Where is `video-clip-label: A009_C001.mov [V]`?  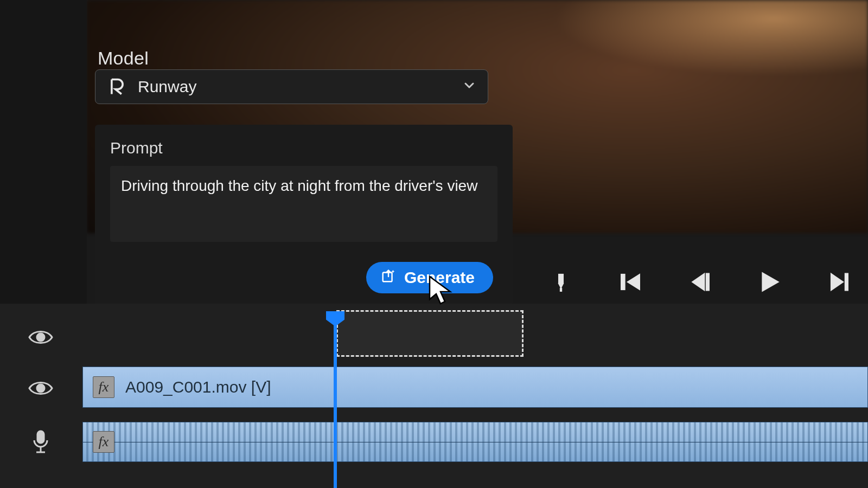 video-clip-label: A009_C001.mov [V] is located at coordinates (199, 387).